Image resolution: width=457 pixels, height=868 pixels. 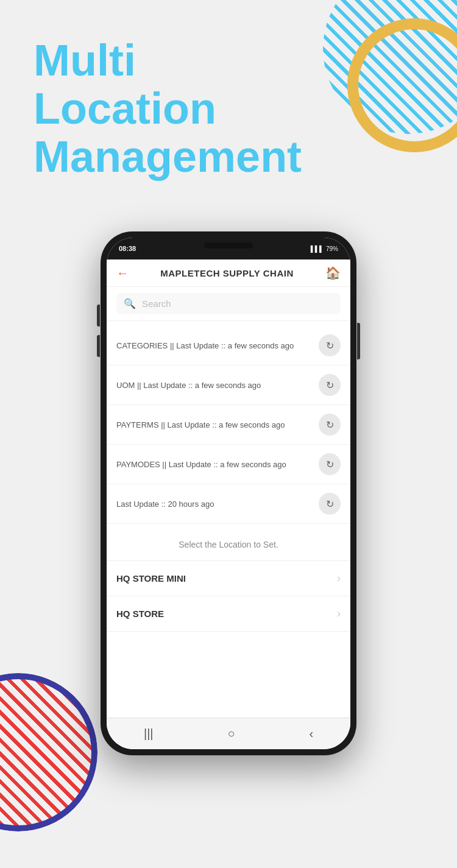 What do you see at coordinates (99, 316) in the screenshot?
I see `volume-up-button` at bounding box center [99, 316].